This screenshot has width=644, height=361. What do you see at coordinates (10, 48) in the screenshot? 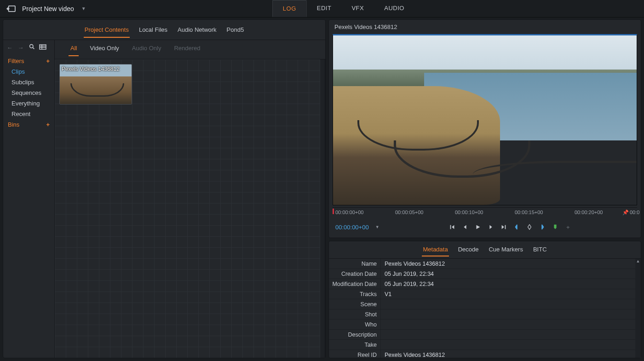
I see `nav-back-icon: ←` at bounding box center [10, 48].